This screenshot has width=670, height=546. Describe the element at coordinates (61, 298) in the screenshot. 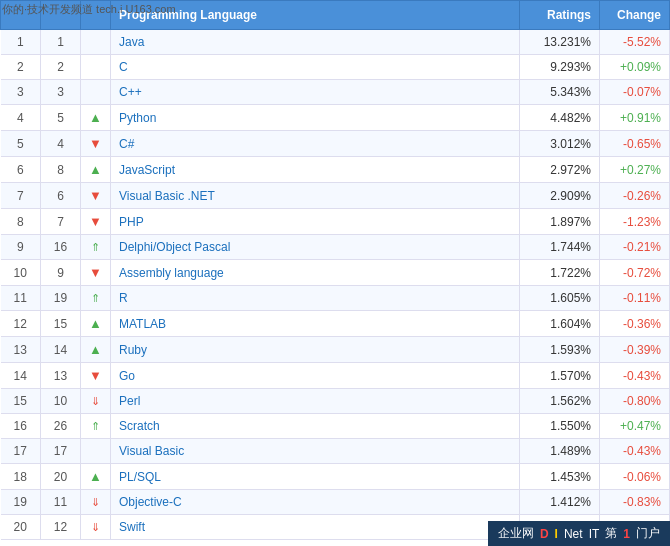

I see `prev-rank-cell: 19` at that location.